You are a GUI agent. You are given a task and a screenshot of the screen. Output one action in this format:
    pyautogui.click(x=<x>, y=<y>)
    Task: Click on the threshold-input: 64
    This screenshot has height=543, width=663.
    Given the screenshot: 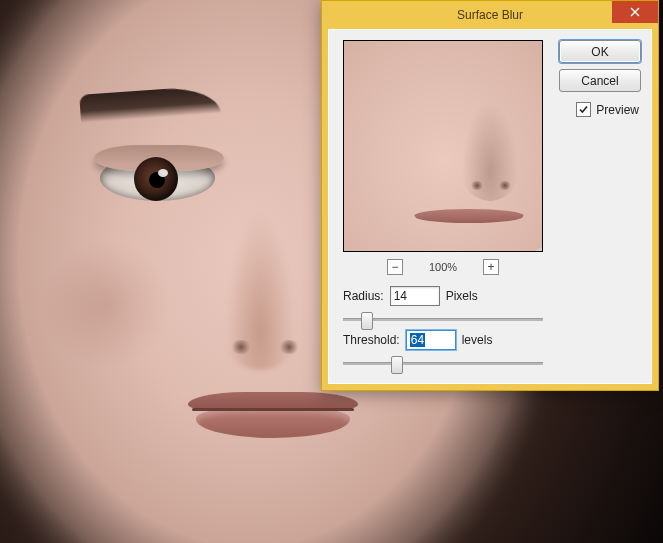 What is the action you would take?
    pyautogui.click(x=431, y=340)
    